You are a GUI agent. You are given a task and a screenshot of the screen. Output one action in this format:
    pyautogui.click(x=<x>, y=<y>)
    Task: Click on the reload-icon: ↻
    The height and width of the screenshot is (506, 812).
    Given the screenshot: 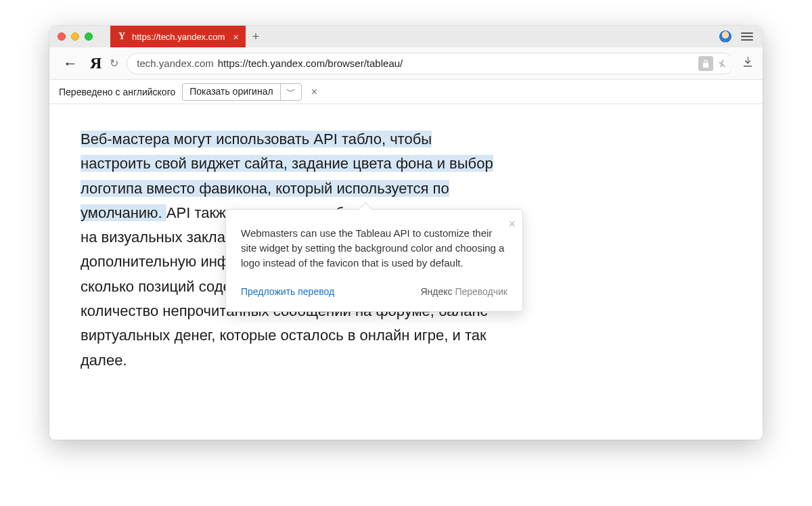 What is the action you would take?
    pyautogui.click(x=114, y=64)
    